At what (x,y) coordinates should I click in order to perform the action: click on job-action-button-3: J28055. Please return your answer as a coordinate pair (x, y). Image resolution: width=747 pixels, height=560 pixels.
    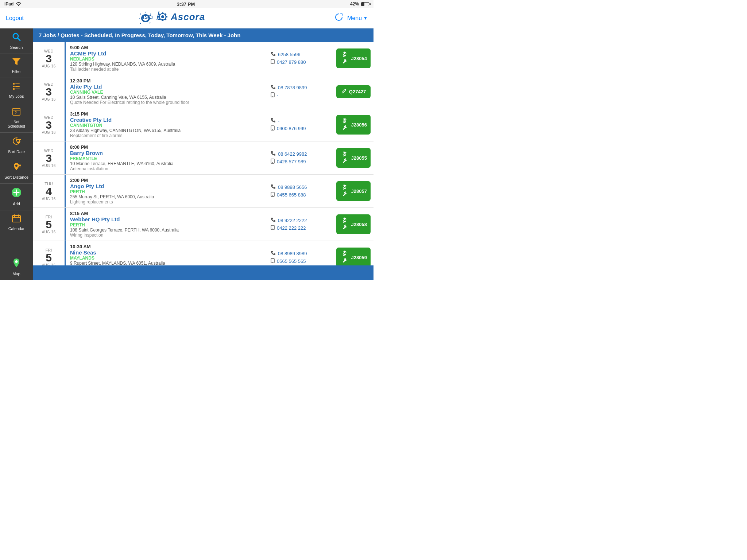
    Looking at the image, I should click on (353, 158).